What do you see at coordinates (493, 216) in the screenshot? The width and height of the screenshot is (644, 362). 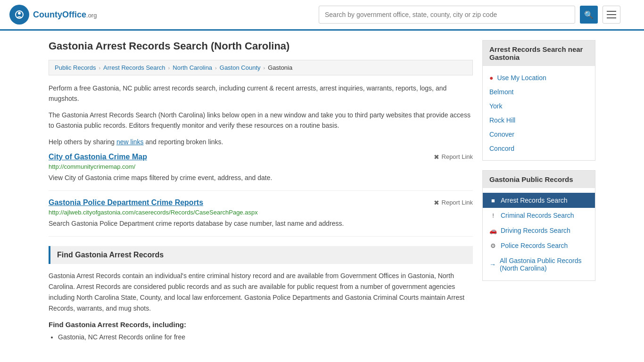 I see `criminal-records-icon: !` at bounding box center [493, 216].